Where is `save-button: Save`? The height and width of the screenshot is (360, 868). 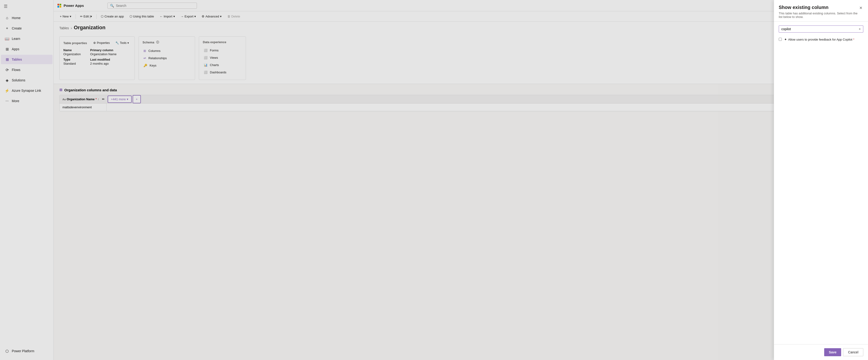
save-button: Save is located at coordinates (833, 352).